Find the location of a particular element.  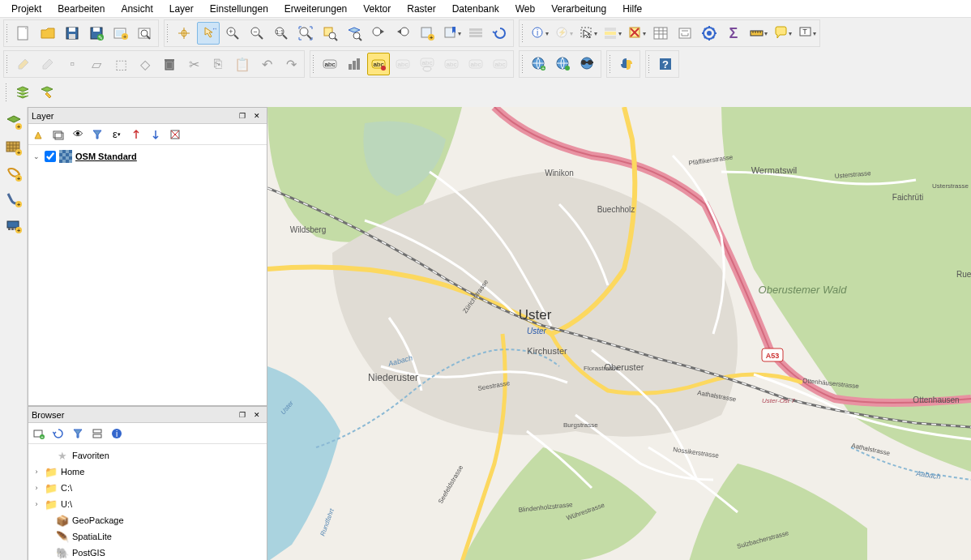

add-layer-icon: + is located at coordinates (39, 434).